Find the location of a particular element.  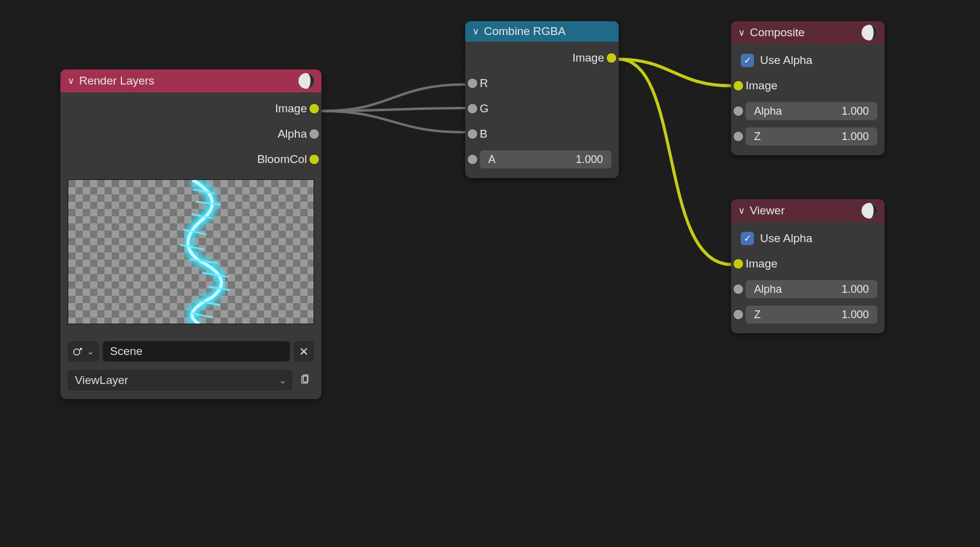

input-r: R is located at coordinates (542, 83).